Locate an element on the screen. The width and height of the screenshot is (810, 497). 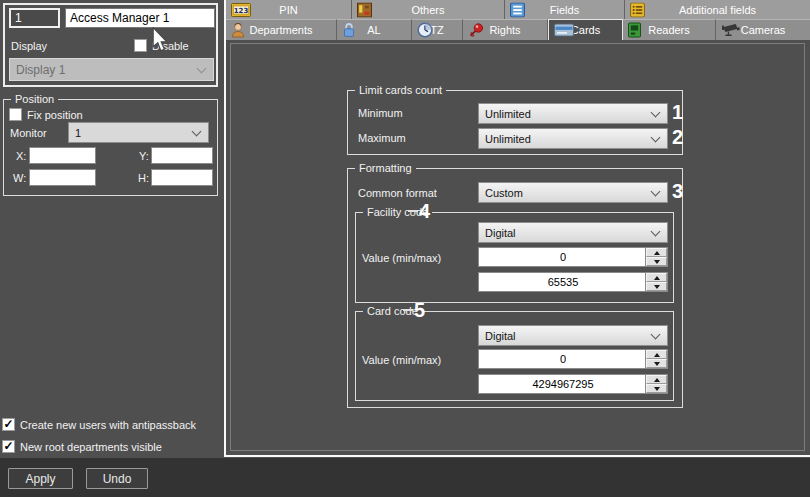
card-max-input is located at coordinates (573, 384).